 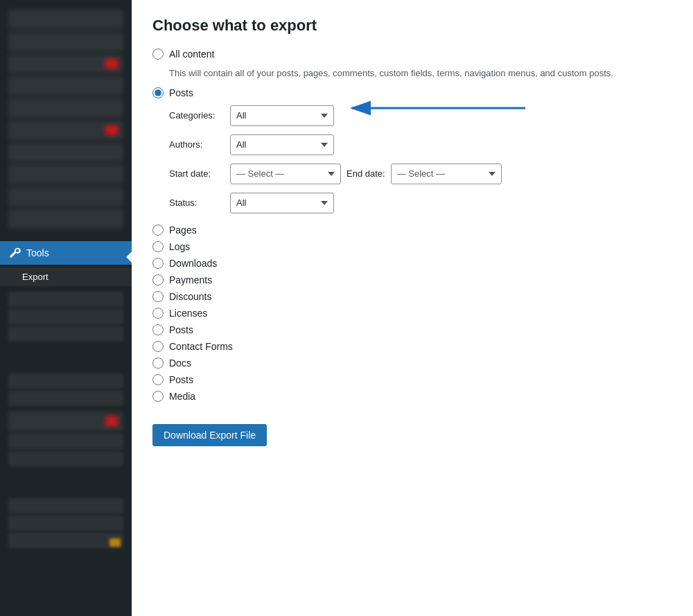 What do you see at coordinates (37, 253) in the screenshot?
I see `sidebar-tools-label: Tools` at bounding box center [37, 253].